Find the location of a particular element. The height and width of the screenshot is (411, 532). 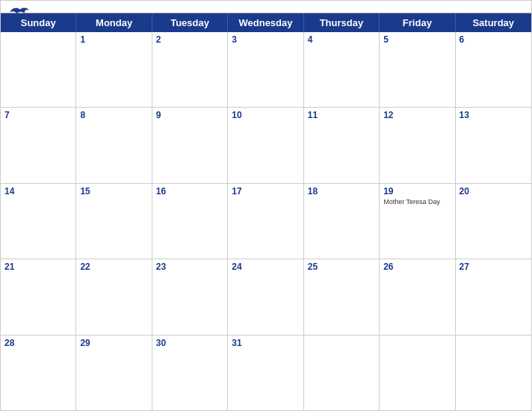

day-cell: 17 is located at coordinates (266, 221).